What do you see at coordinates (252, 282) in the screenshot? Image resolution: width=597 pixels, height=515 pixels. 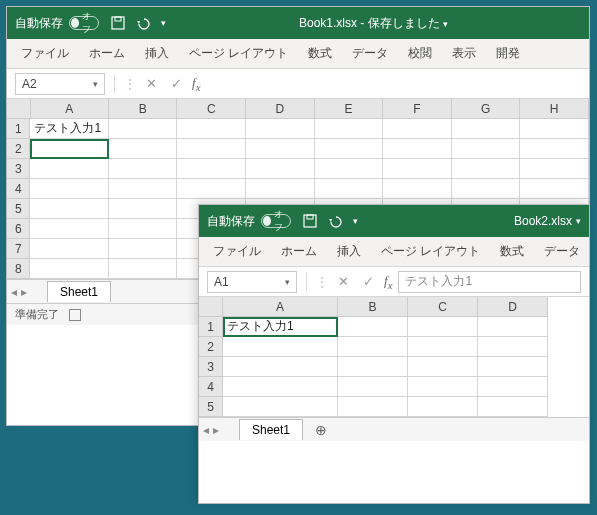 I see `name-box: A1▾` at bounding box center [252, 282].